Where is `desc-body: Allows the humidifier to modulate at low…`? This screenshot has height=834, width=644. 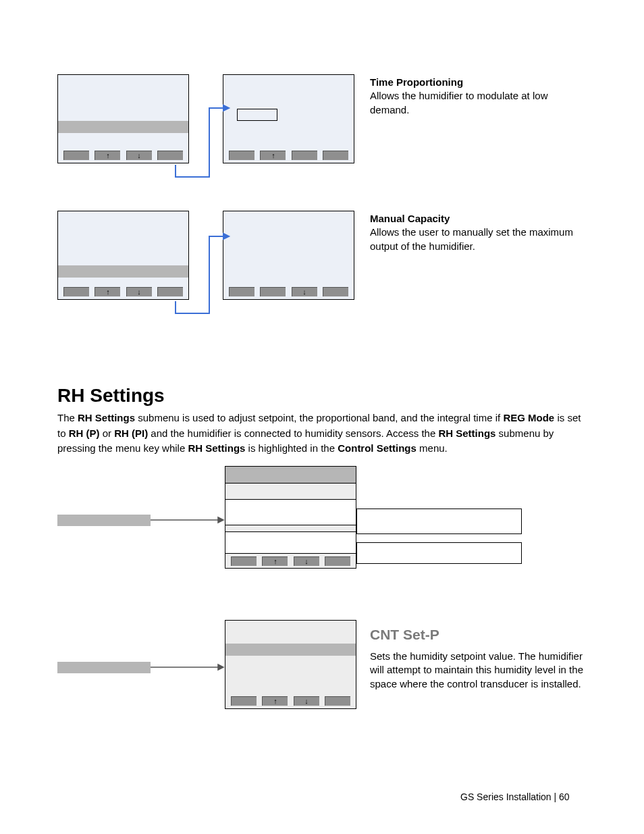 desc-body: Allows the humidifier to modulate at low… is located at coordinates (459, 103).